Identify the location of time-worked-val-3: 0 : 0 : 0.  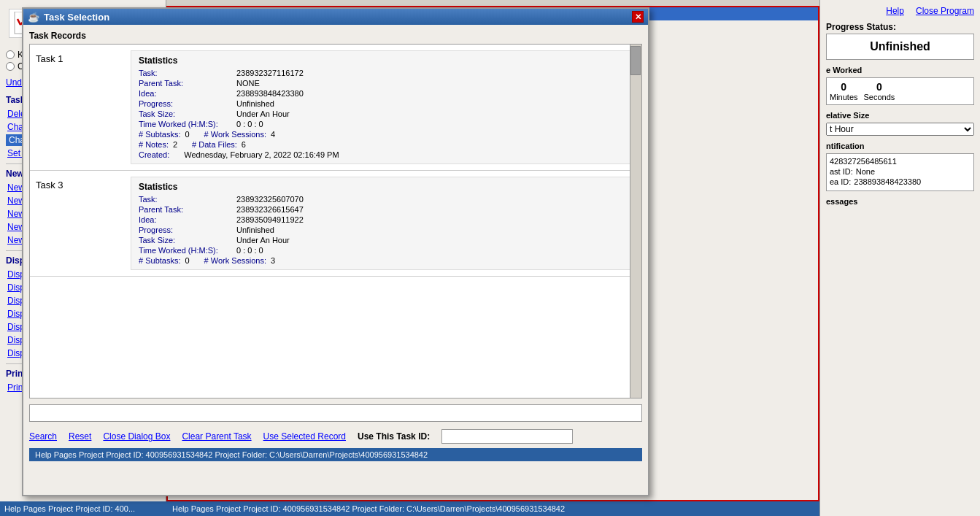
(432, 250).